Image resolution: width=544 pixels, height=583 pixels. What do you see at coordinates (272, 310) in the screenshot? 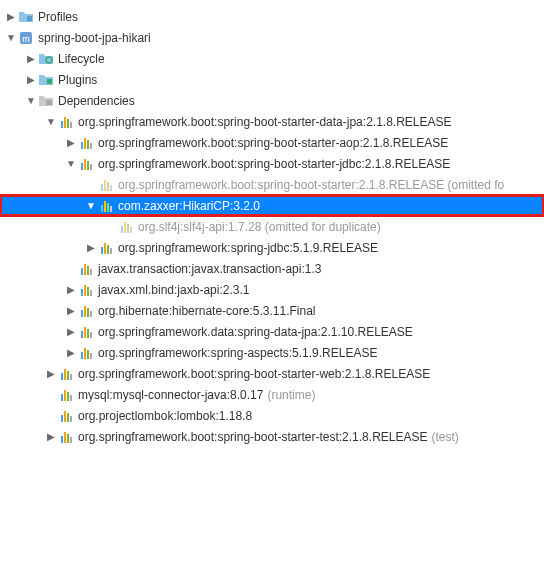
I see `tree-row-d1e: ▶org.hibernate:hibernate-core:5.3.11.Fin…` at bounding box center [272, 310].